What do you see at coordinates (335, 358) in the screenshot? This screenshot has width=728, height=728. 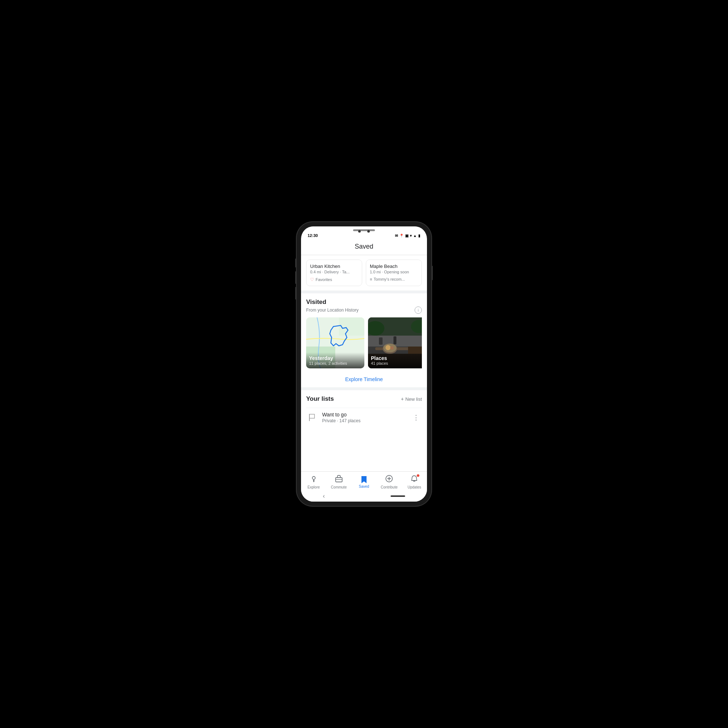 I see `timeline-card-title-yesterday: Yesterday` at bounding box center [335, 358].